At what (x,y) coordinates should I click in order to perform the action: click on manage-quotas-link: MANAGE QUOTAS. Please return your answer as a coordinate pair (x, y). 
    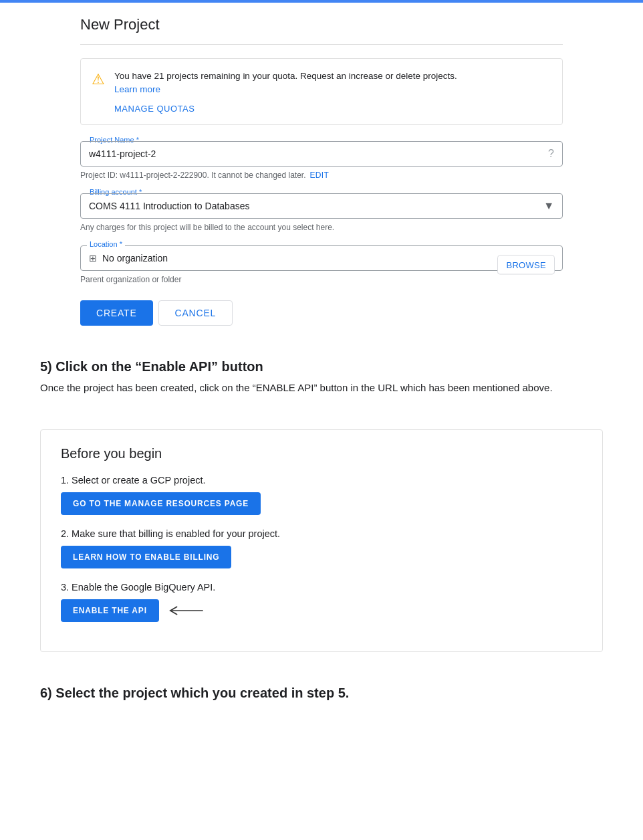
    Looking at the image, I should click on (154, 108).